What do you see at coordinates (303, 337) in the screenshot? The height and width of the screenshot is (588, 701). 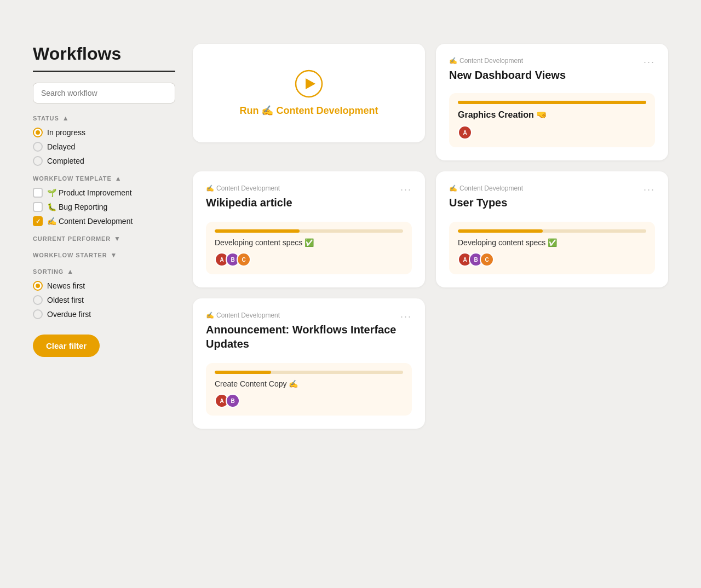 I see `card-title: Announcement: Workflows Interface Update…` at bounding box center [303, 337].